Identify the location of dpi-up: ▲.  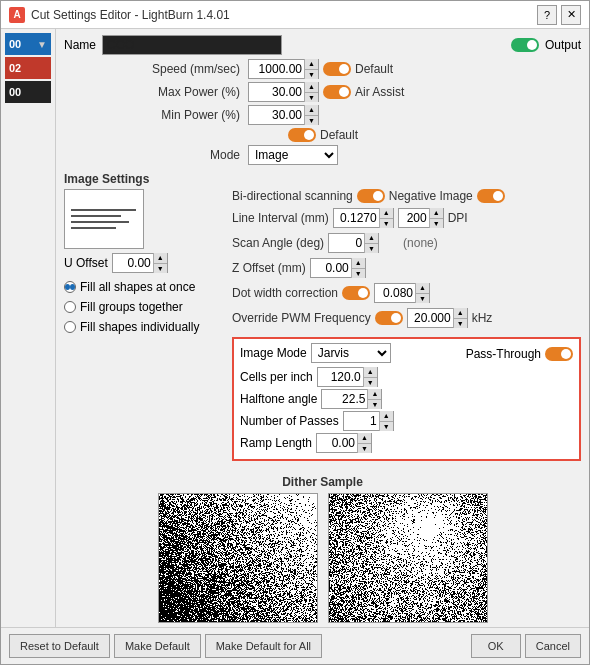
(436, 214).